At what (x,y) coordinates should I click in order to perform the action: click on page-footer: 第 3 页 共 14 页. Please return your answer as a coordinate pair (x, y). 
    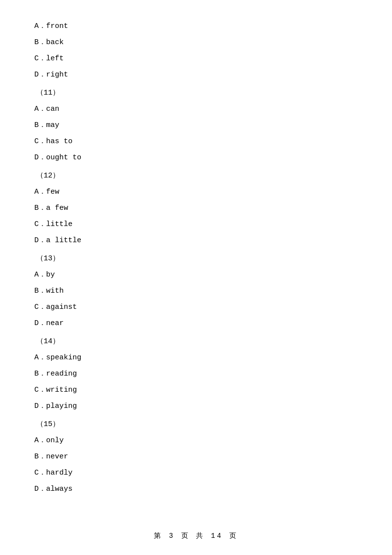
    Looking at the image, I should click on (196, 536).